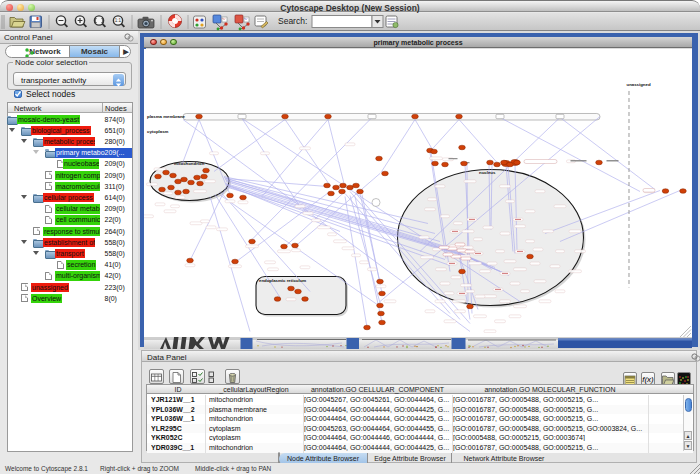  What do you see at coordinates (488, 172) in the screenshot?
I see `svg-text: nucleus` at bounding box center [488, 172].